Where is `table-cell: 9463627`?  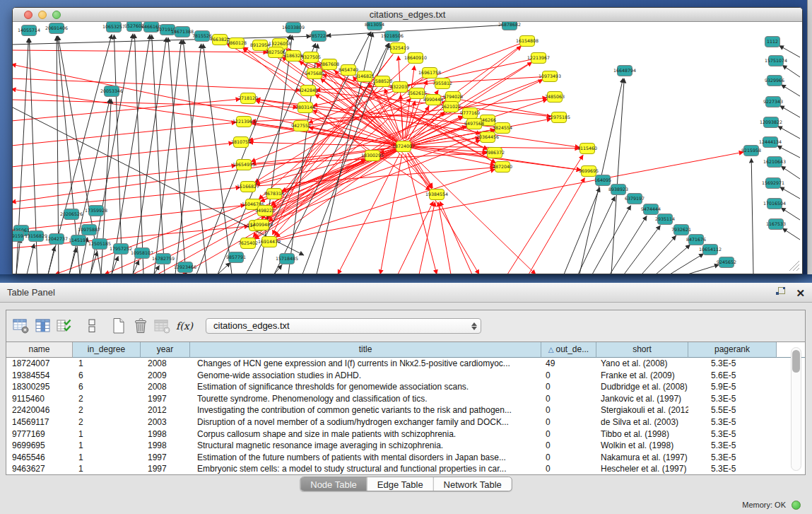
table-cell: 9463627 is located at coordinates (40, 469).